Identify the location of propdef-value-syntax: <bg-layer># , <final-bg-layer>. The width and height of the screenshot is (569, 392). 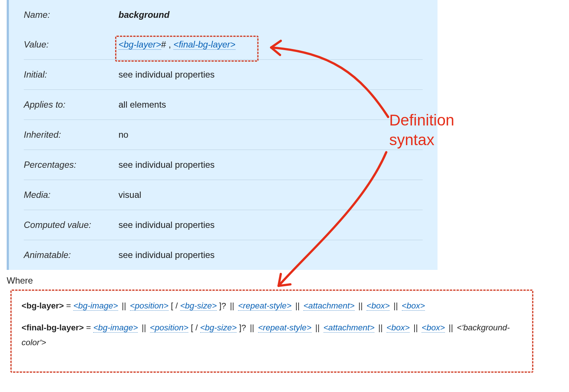
(270, 45).